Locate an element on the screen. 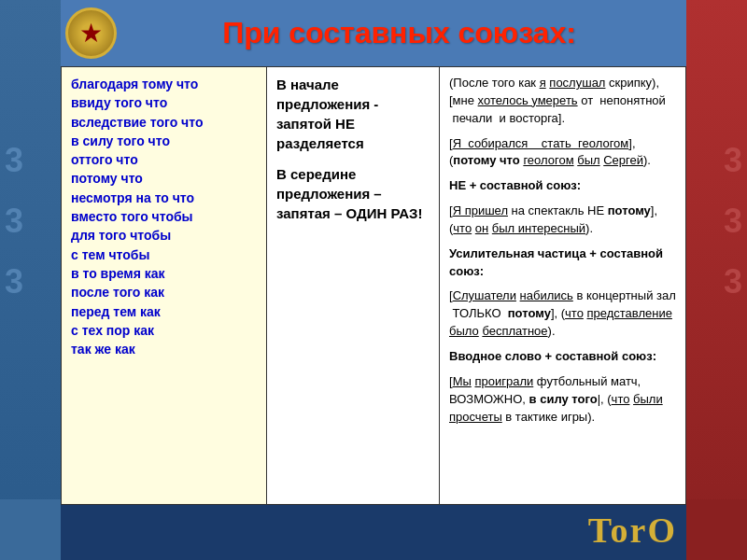  side-numbers-right: 333 is located at coordinates (733, 221).